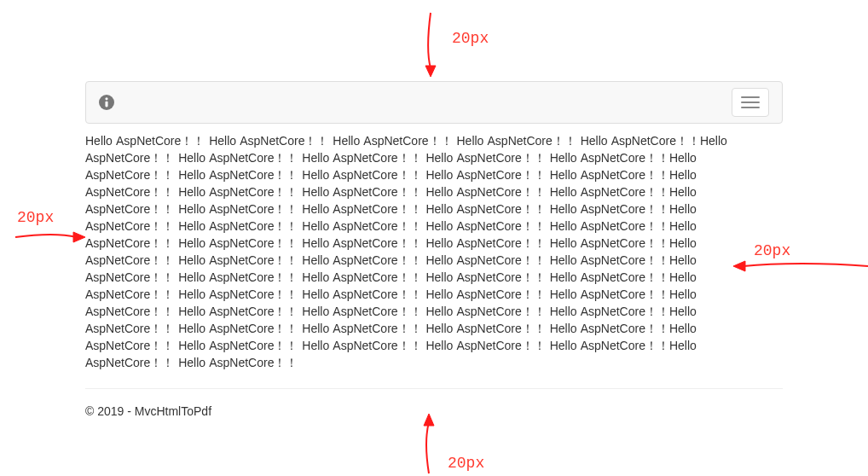 The height and width of the screenshot is (476, 868). I want to click on arrow-top, so click(431, 44).